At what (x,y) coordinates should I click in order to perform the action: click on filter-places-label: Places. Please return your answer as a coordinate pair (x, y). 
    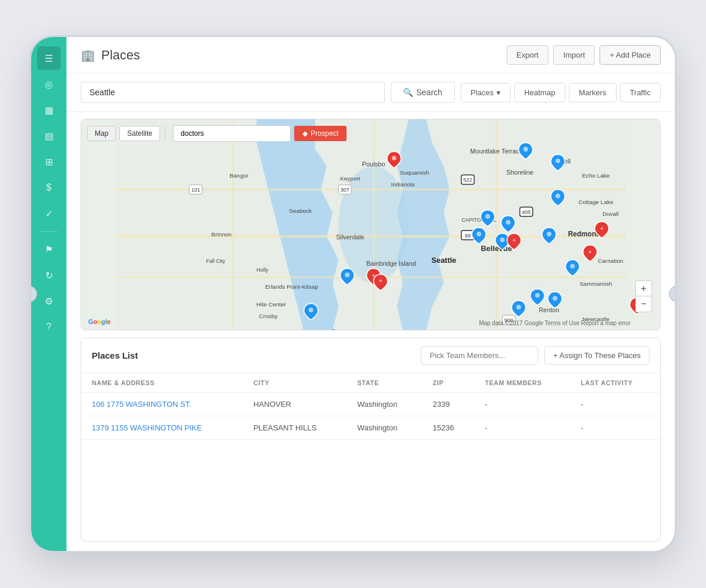
    Looking at the image, I should click on (482, 93).